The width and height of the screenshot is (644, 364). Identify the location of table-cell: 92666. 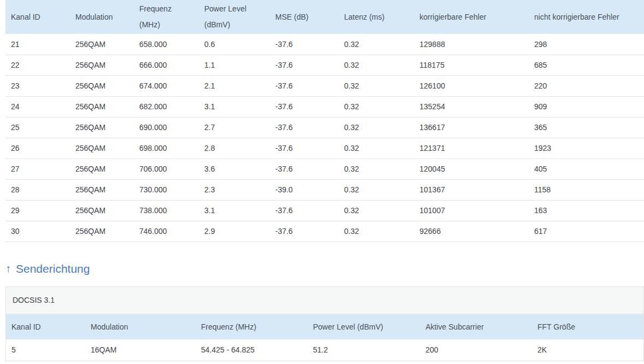
(471, 231).